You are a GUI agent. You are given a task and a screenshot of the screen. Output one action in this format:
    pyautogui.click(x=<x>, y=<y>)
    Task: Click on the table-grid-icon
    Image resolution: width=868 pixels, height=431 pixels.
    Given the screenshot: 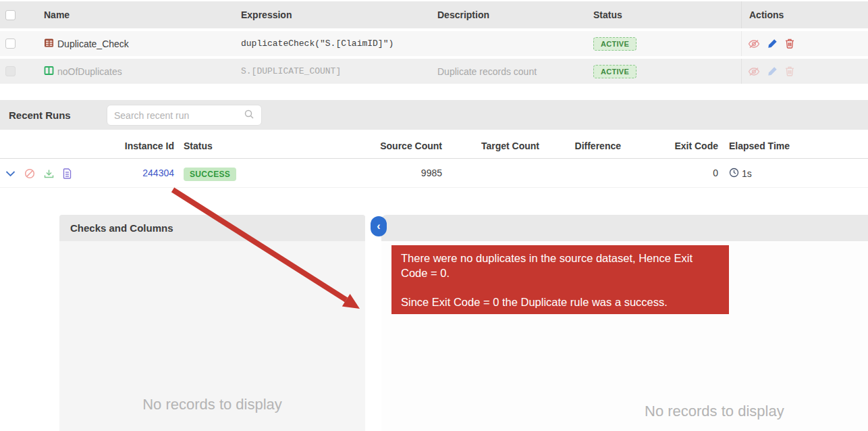 What is the action you would take?
    pyautogui.click(x=49, y=44)
    